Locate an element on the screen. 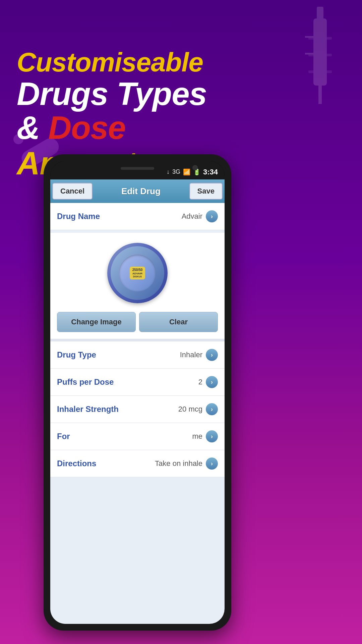 This screenshot has width=362, height=644. cancel-button: Cancel is located at coordinates (72, 191).